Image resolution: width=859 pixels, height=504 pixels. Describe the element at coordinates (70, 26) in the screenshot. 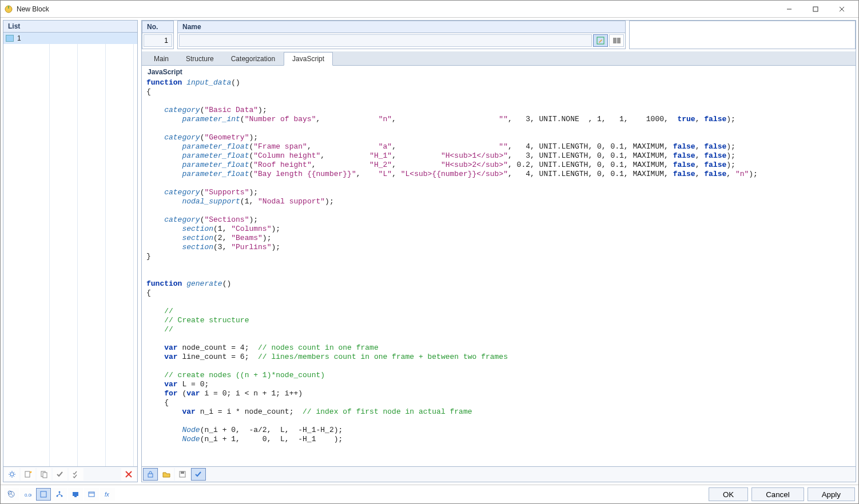

I see `list-header: List` at that location.